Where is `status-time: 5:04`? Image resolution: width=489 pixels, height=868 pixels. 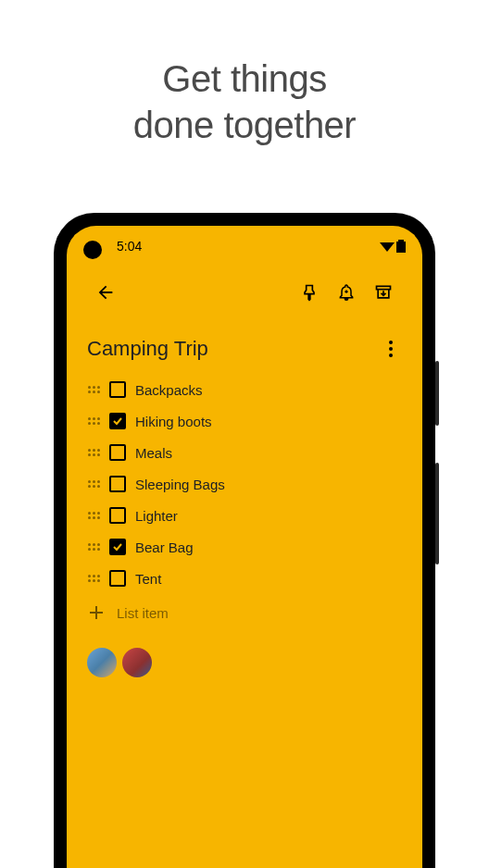
status-time: 5:04 is located at coordinates (130, 246).